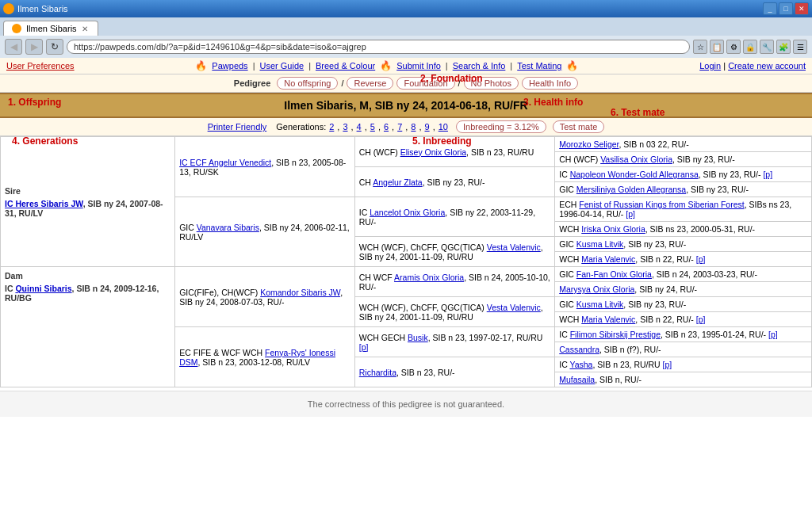 This screenshot has height=519, width=812. I want to click on breed-colour-link: Breed & Colour, so click(346, 66).